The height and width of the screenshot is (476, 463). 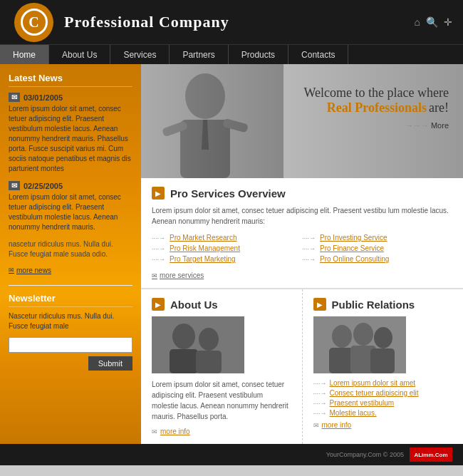 What do you see at coordinates (383, 383) in the screenshot?
I see `pr-link-1: Lorem ipsum dolor sit amet` at bounding box center [383, 383].